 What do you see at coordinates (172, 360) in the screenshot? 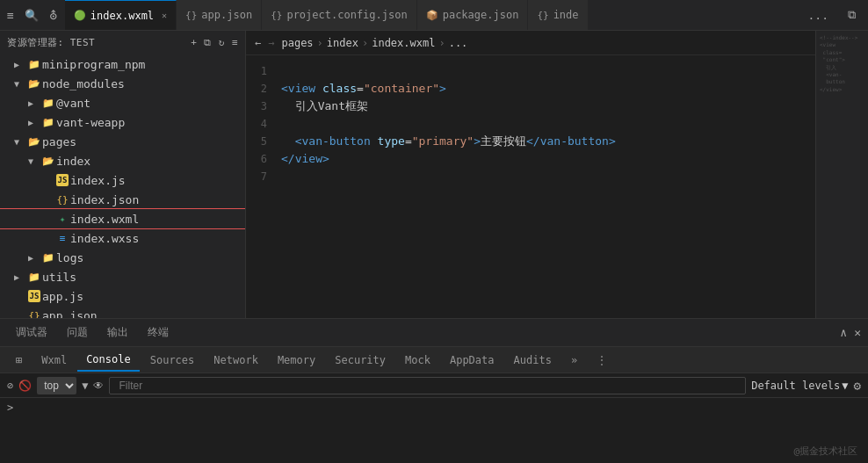
I see `devtools-tab-sources: Sources` at bounding box center [172, 360].